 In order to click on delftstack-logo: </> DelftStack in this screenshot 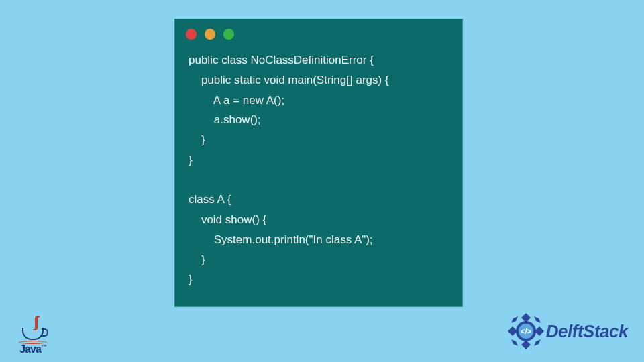, I will do `click(568, 331)`.